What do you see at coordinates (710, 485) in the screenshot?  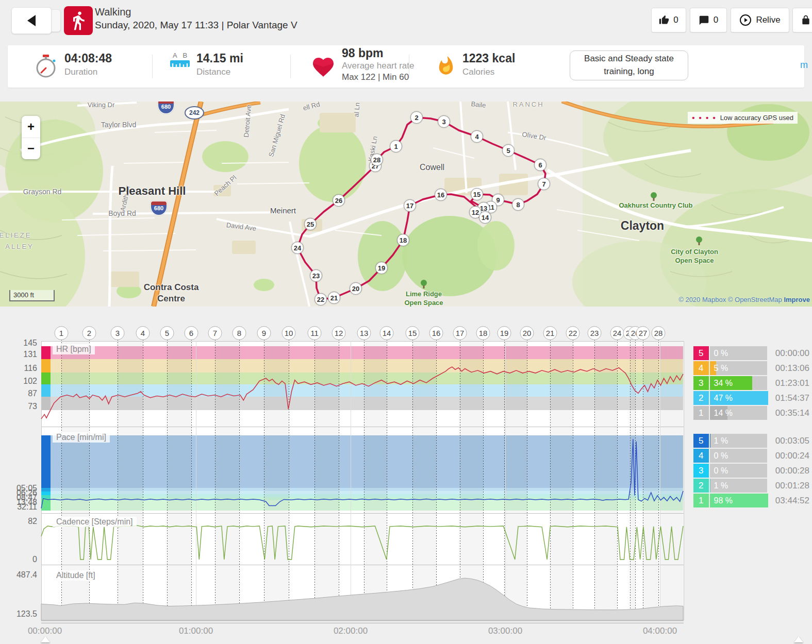 I see `zone-bar-fill` at bounding box center [710, 485].